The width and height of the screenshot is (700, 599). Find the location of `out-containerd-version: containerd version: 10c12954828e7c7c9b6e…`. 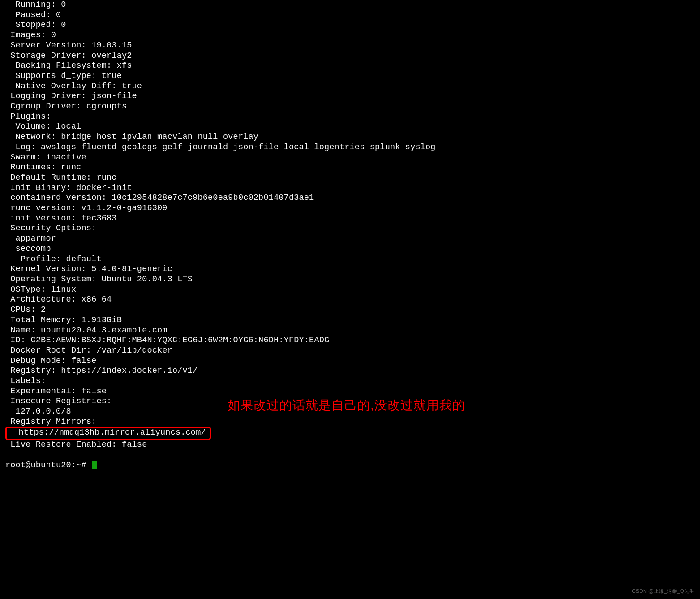

out-containerd-version: containerd version: 10c12954828e7c7c9b6e… is located at coordinates (350, 198).